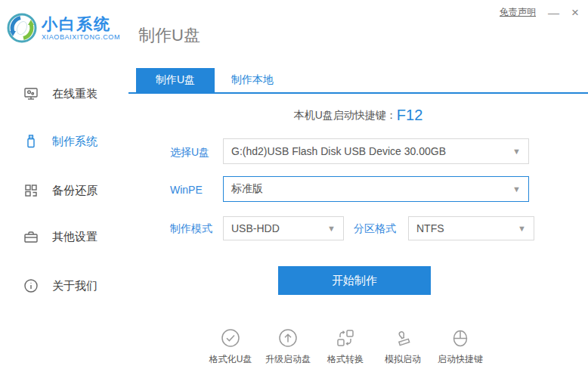 This screenshot has width=588, height=369. Describe the element at coordinates (75, 94) in the screenshot. I see `sidebar-item-label: 在线重装` at that location.